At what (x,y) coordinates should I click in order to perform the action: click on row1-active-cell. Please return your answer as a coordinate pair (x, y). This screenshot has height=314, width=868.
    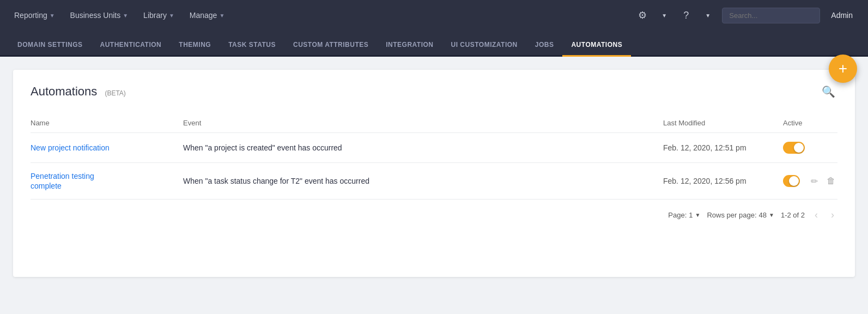
    Looking at the image, I should click on (810, 148).